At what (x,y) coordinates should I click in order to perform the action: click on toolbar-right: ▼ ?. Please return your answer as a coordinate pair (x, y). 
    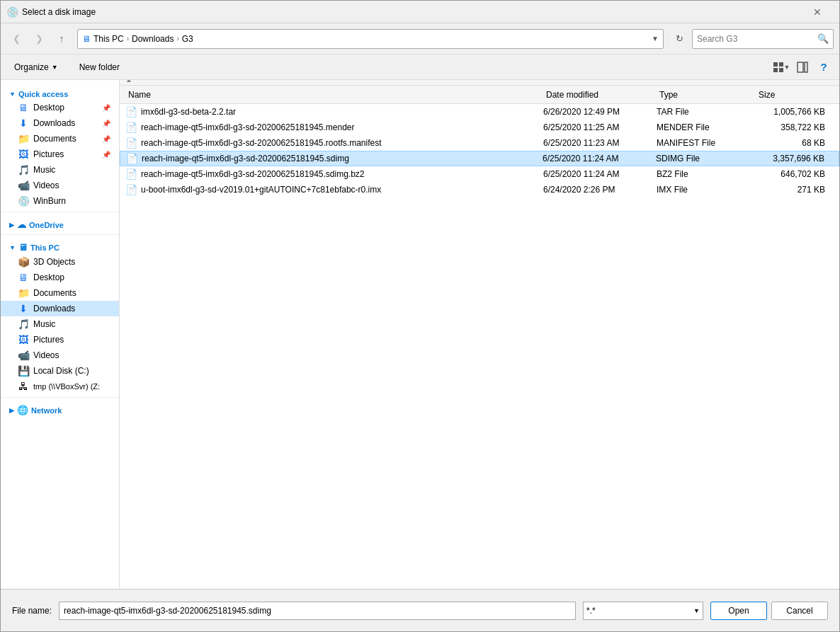
    Looking at the image, I should click on (802, 67).